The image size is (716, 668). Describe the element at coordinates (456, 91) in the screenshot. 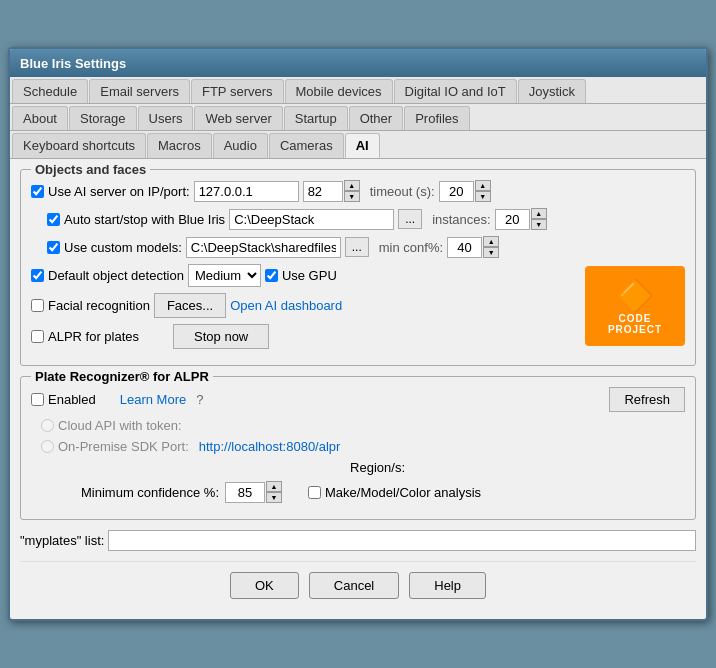

I see `tab-digital-io: Digital IO and IoT` at that location.